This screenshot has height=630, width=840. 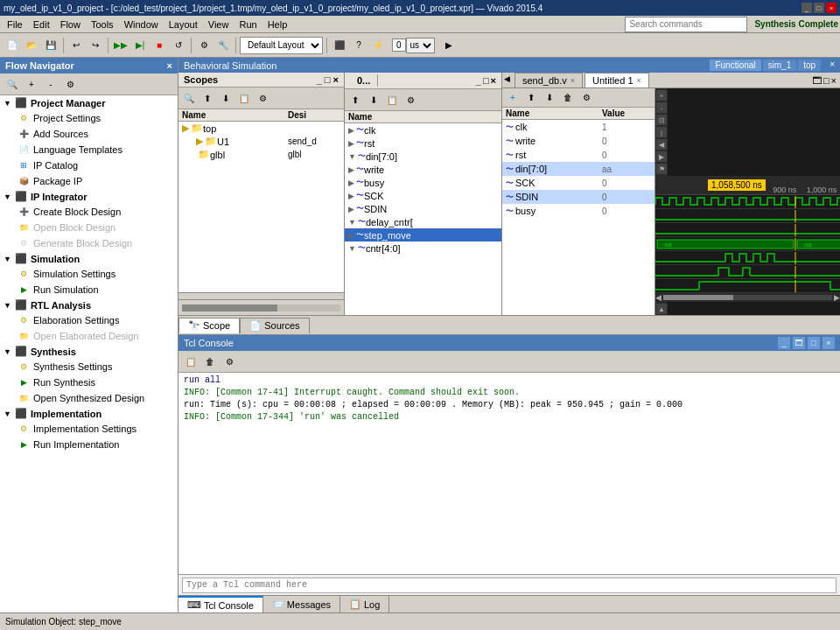 I want to click on sim-time-input-run: 0, so click(x=399, y=46).